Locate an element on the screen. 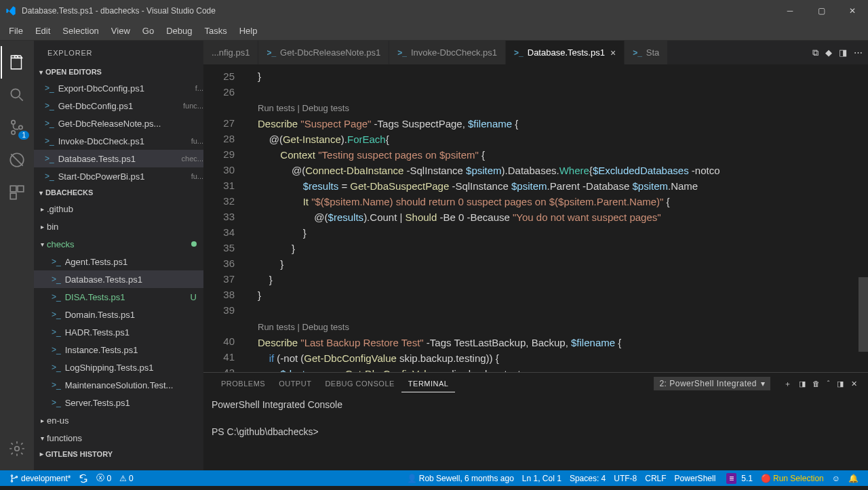  panel-up-icon: ˆ is located at coordinates (829, 384).